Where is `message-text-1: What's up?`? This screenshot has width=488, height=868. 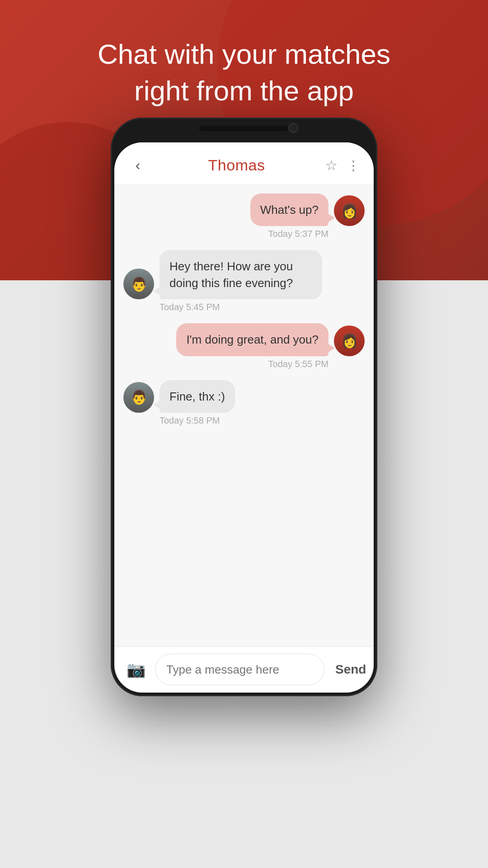
message-text-1: What's up? is located at coordinates (289, 210).